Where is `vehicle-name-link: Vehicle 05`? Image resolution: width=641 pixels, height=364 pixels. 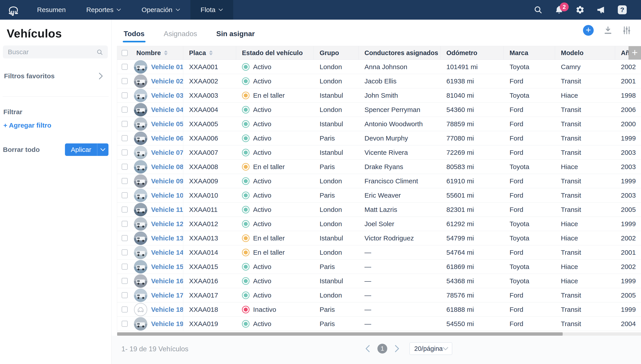 vehicle-name-link: Vehicle 05 is located at coordinates (167, 124).